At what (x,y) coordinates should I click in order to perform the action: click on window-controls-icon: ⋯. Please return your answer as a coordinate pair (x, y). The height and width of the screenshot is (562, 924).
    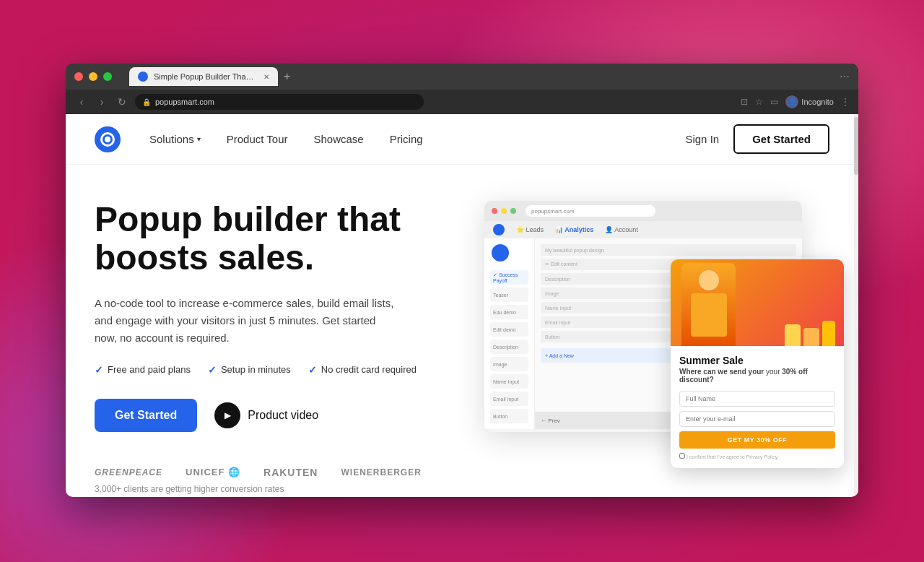
    Looking at the image, I should click on (845, 77).